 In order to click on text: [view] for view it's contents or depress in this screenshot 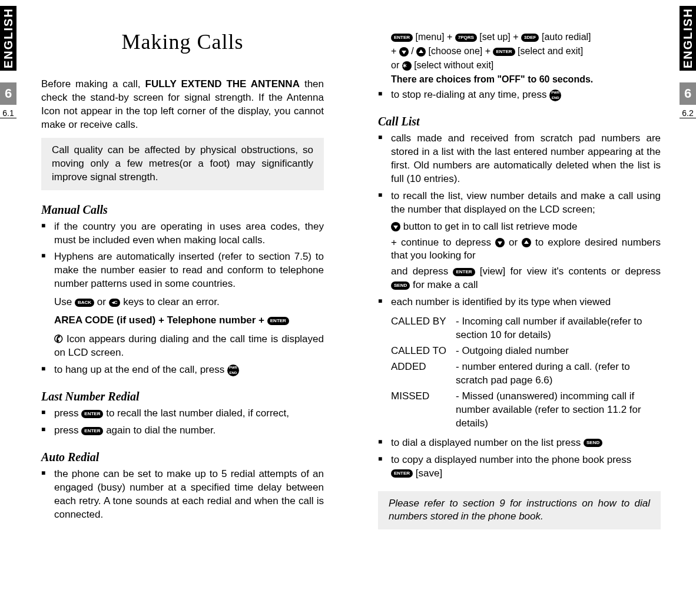, I will do `click(570, 271)`.